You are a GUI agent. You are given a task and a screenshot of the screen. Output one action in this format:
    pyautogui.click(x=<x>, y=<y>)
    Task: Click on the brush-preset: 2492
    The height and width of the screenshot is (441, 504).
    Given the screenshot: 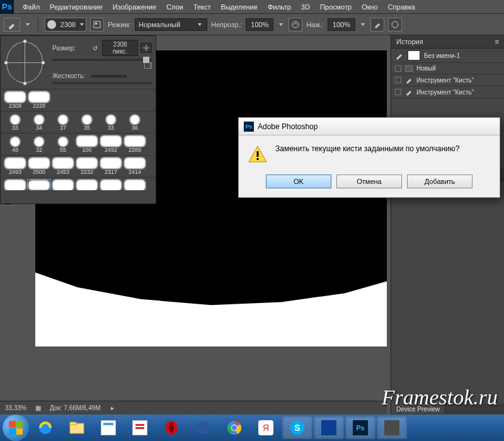 What is the action you would take?
    pyautogui.click(x=111, y=144)
    